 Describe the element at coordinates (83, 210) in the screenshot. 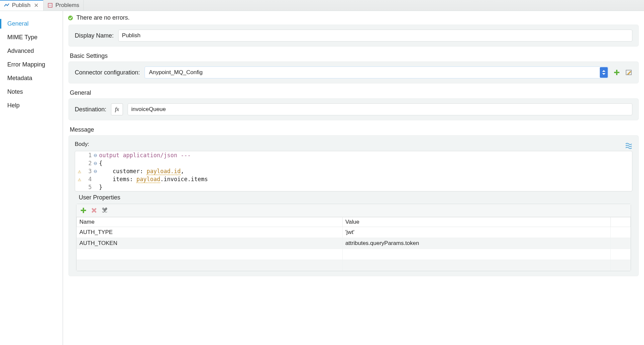

I see `add-property-button` at that location.